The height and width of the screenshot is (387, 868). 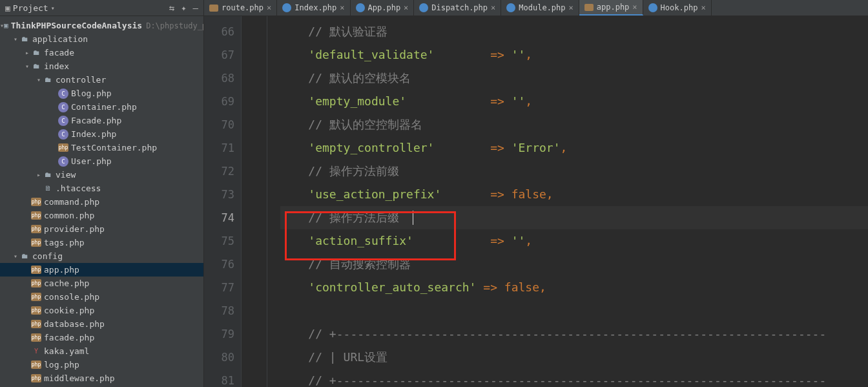 I want to click on tab-Module-php: Module.php×, so click(x=540, y=8).